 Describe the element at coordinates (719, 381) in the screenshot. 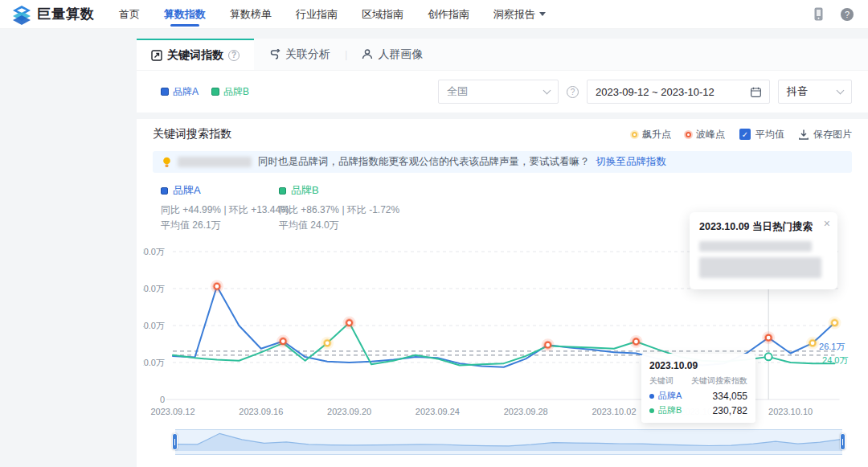

I see `tooltip-col-index: 关键词搜索指数` at that location.